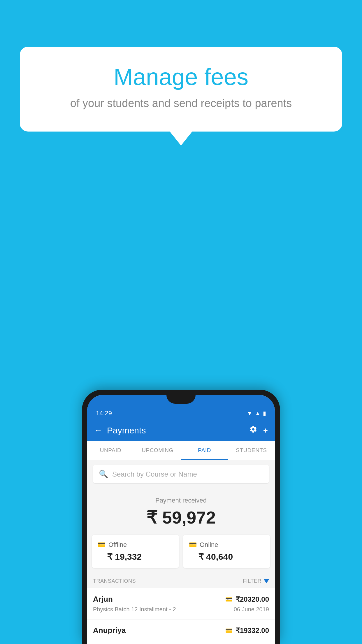 Image resolution: width=362 pixels, height=644 pixels. What do you see at coordinates (157, 450) in the screenshot?
I see `tab-upcoming: UPCOMING` at bounding box center [157, 450].